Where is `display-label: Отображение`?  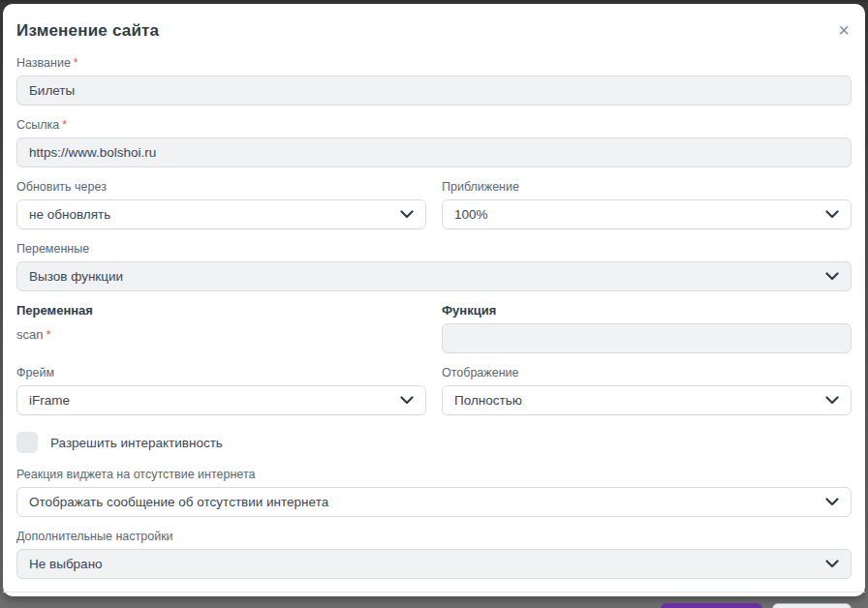 display-label: Отображение is located at coordinates (647, 373).